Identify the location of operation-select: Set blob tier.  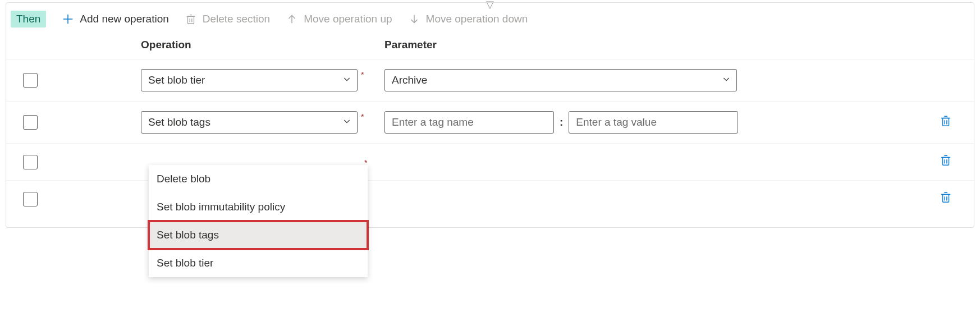
(249, 80).